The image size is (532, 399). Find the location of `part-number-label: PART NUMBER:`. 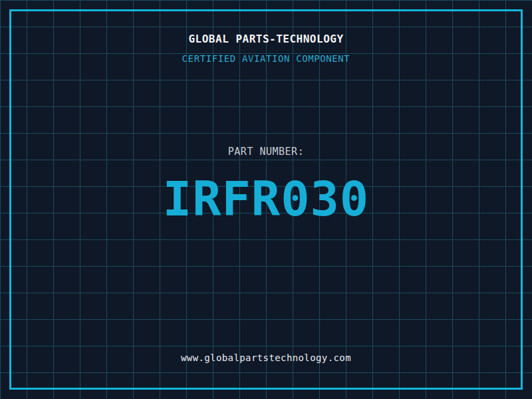

part-number-label: PART NUMBER: is located at coordinates (266, 152).